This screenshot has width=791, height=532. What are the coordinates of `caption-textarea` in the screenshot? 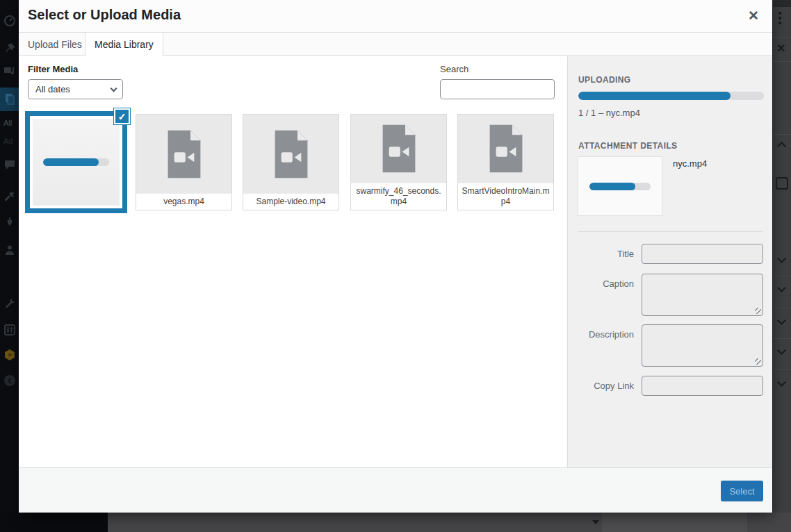 It's located at (702, 294).